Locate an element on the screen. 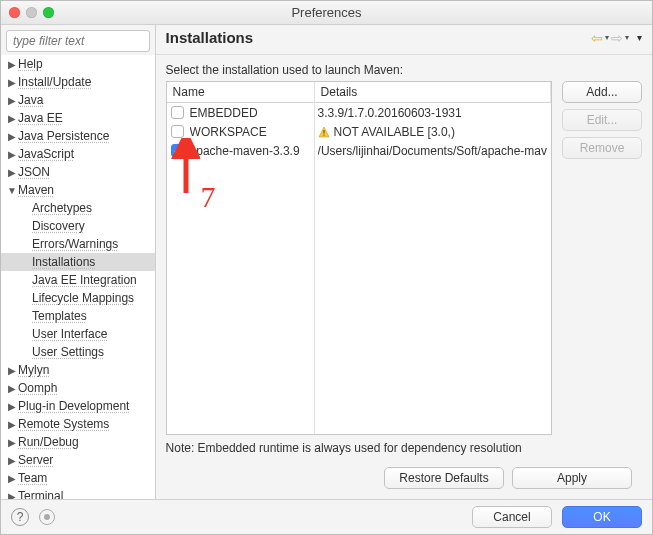 This screenshot has height=535, width=653. tree-item-label: JSON is located at coordinates (34, 172).